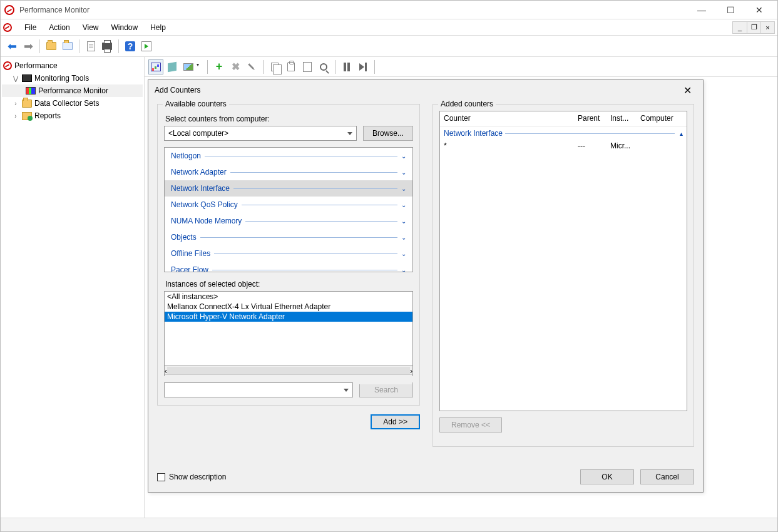  Describe the element at coordinates (28, 46) in the screenshot. I see `forward-button: ➡` at that location.